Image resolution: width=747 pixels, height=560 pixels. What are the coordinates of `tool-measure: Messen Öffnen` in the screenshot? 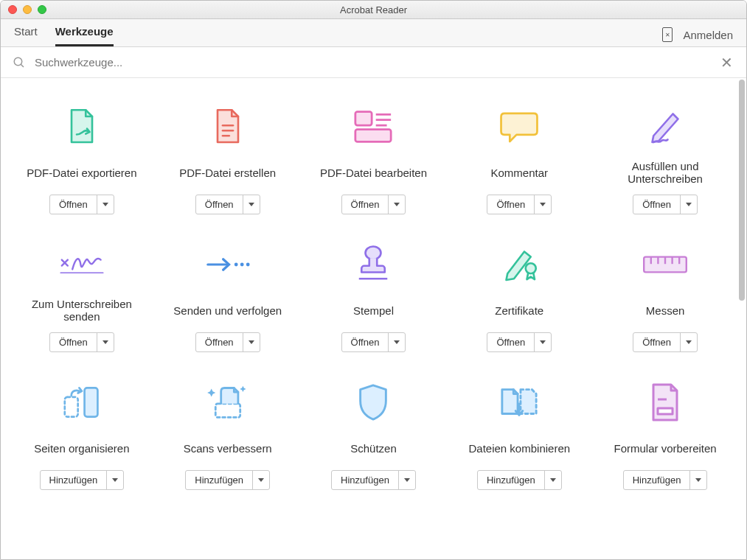 It's located at (665, 298).